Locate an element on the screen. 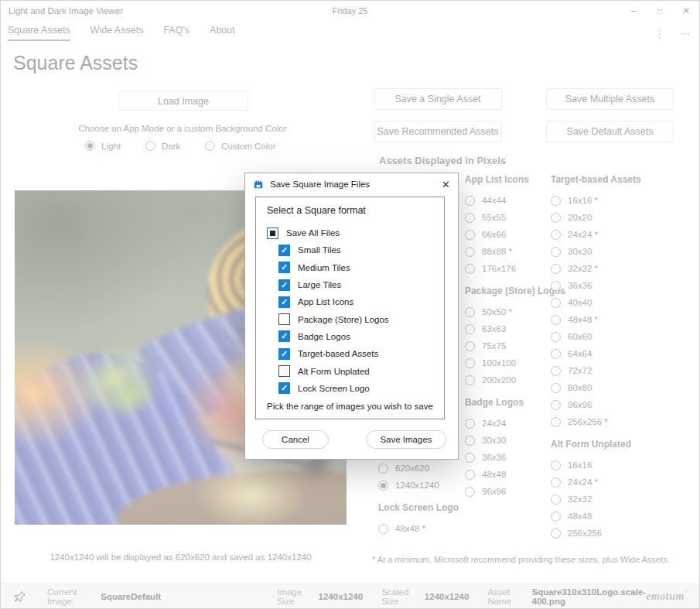 The image size is (700, 609). size-option: 60x60 is located at coordinates (596, 337).